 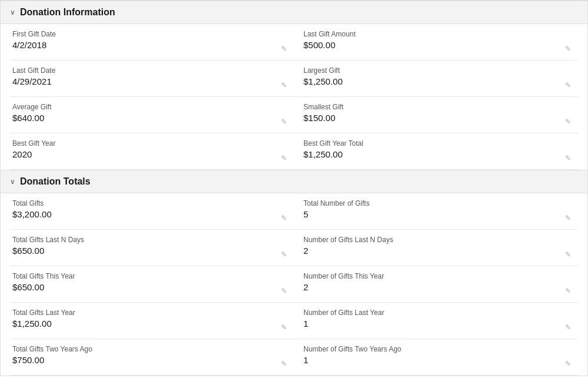 I want to click on field-cell-last-gift-amount: Last Gift Amount $500.00 ✎, so click(x=436, y=42).